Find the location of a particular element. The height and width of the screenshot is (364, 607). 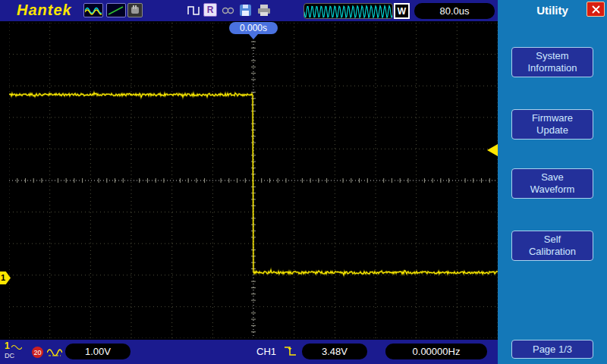

trigger-time-badge: 0.000s is located at coordinates (253, 28).